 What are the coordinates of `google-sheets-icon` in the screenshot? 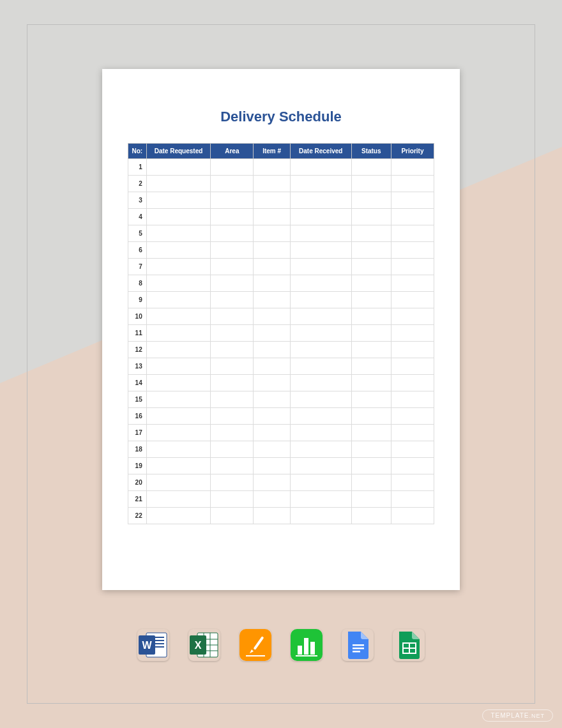 It's located at (409, 645).